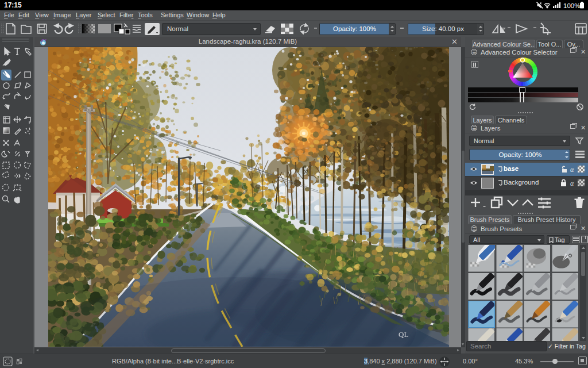 This screenshot has height=368, width=588. I want to click on svg-text: QL, so click(403, 335).